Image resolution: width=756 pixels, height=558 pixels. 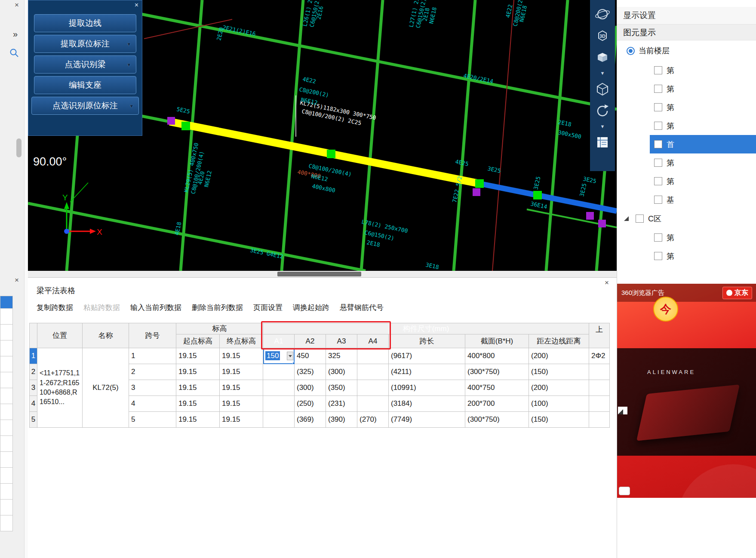 I want to click on table-cell: 3, so click(x=153, y=388).